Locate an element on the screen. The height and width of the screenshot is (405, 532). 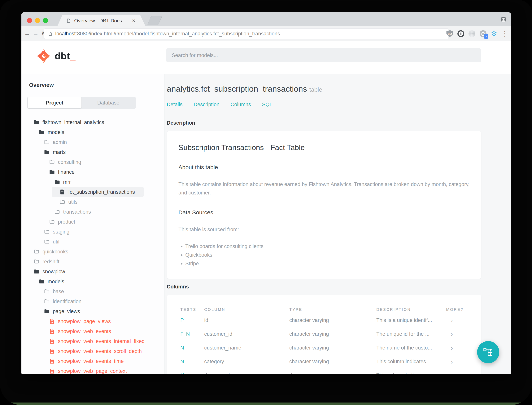
tree-item-folder: fishtown_internal_analytics is located at coordinates (86, 122).